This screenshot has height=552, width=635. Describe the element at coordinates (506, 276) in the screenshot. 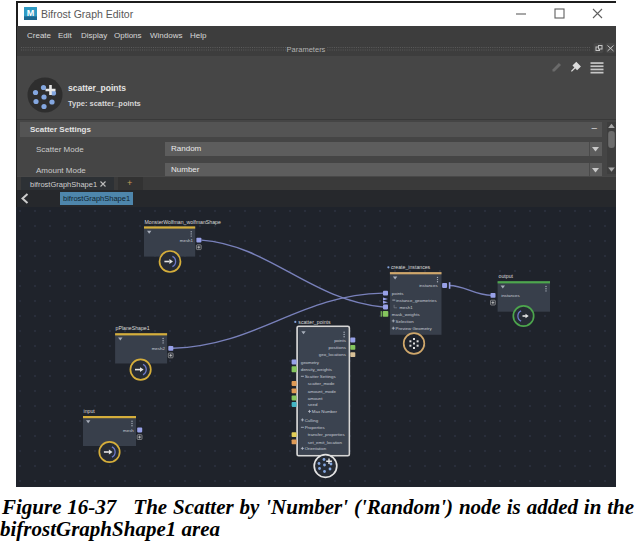

I see `svg-text: output` at that location.